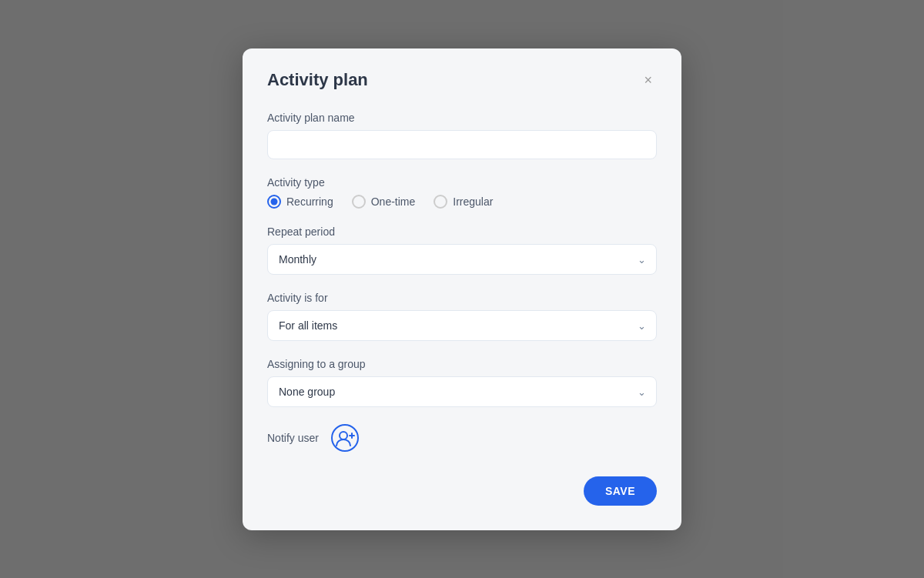 The width and height of the screenshot is (924, 578). What do you see at coordinates (462, 326) in the screenshot?
I see `activity-is-for-select: For all items For selected items` at bounding box center [462, 326].